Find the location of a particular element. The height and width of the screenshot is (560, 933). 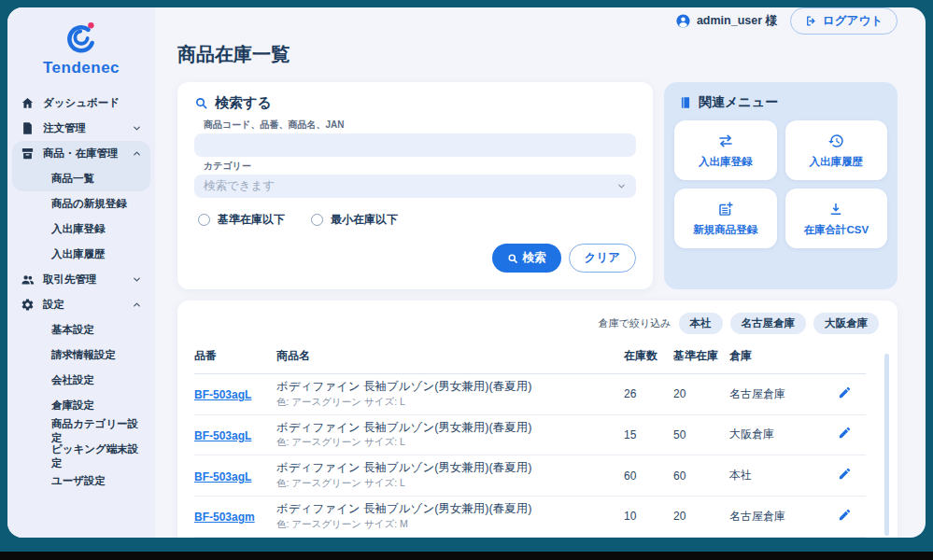

radio-minimum-stock-below: 最小在庫以下 is located at coordinates (355, 220).